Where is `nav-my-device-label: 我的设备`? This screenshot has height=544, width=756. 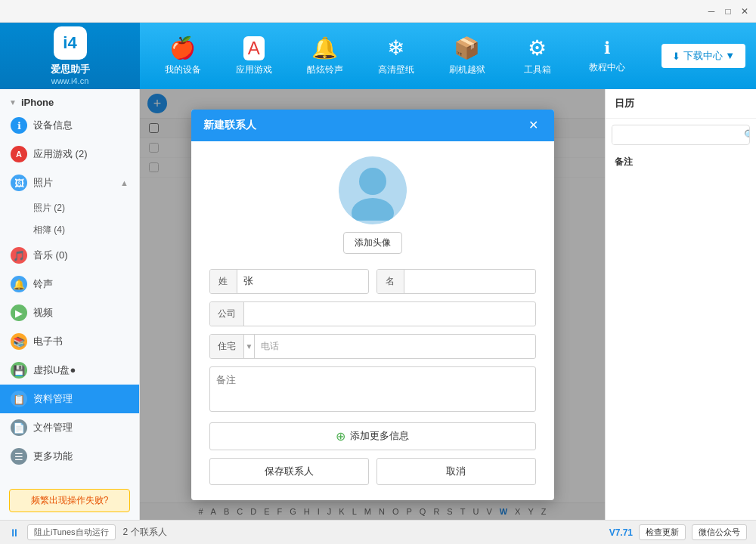
nav-my-device-label: 我的设备 is located at coordinates (183, 70).